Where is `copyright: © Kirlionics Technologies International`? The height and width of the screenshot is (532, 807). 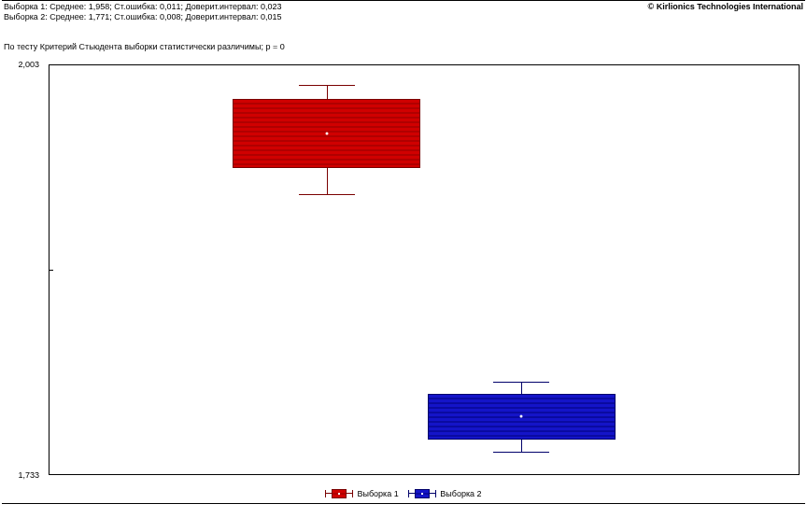 copyright: © Kirlionics Technologies International is located at coordinates (727, 7).